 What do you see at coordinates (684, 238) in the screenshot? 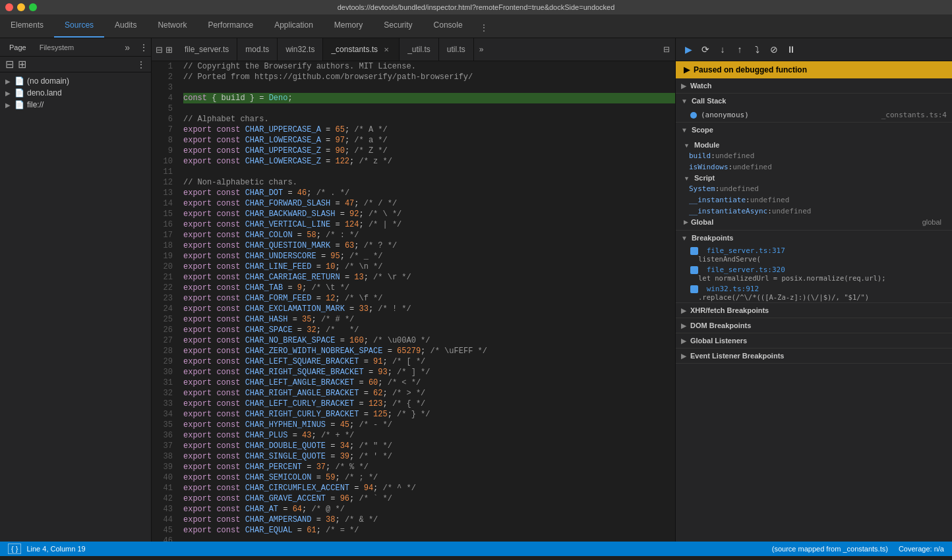
I see `bp-arrow-icon: ▼` at bounding box center [684, 238].